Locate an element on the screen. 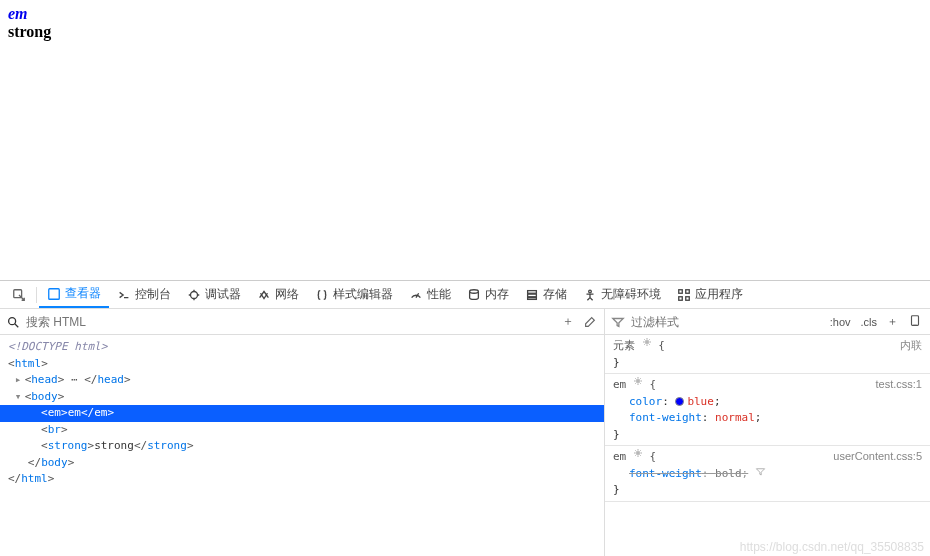  tab-storage: 存储 is located at coordinates (546, 294).